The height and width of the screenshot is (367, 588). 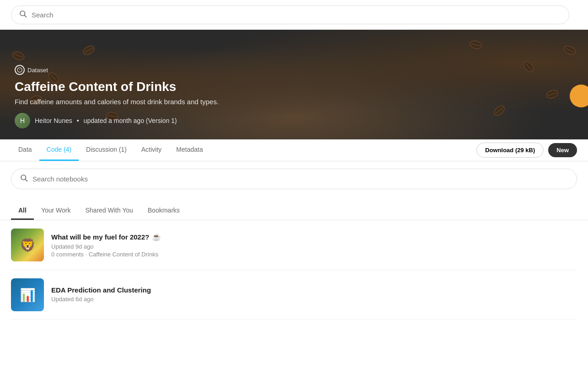 What do you see at coordinates (24, 179) in the screenshot?
I see `notebook-search-icon` at bounding box center [24, 179].